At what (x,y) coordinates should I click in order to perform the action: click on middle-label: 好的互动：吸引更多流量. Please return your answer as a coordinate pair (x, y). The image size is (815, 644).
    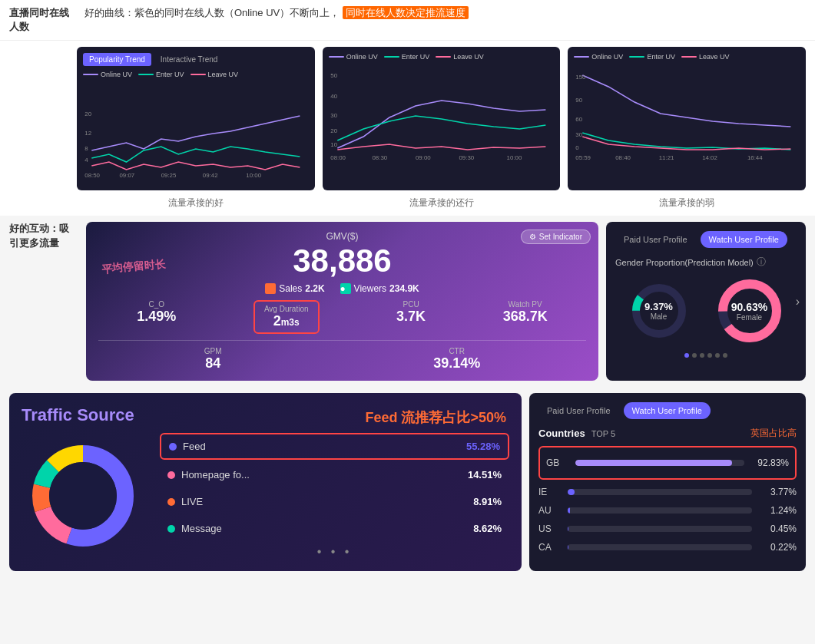
    Looking at the image, I should click on (44, 301).